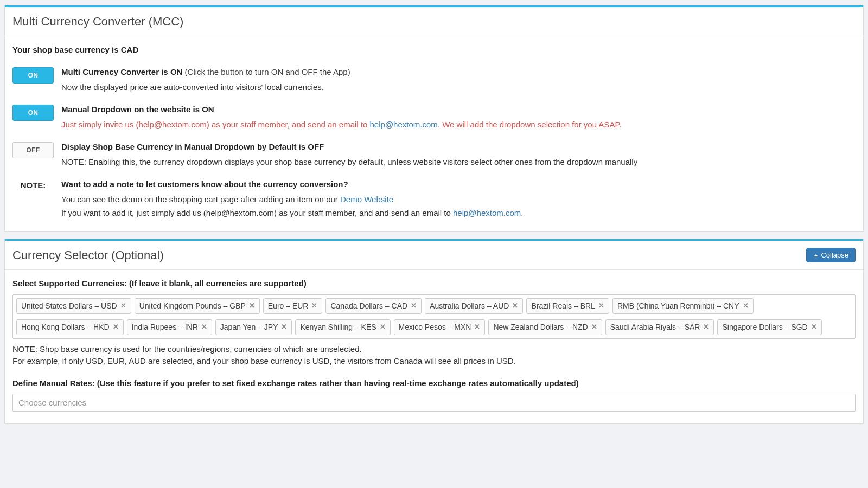  What do you see at coordinates (458, 73) in the screenshot?
I see `setting-title: Multi Currency Converter is ON (Click th…` at bounding box center [458, 73].